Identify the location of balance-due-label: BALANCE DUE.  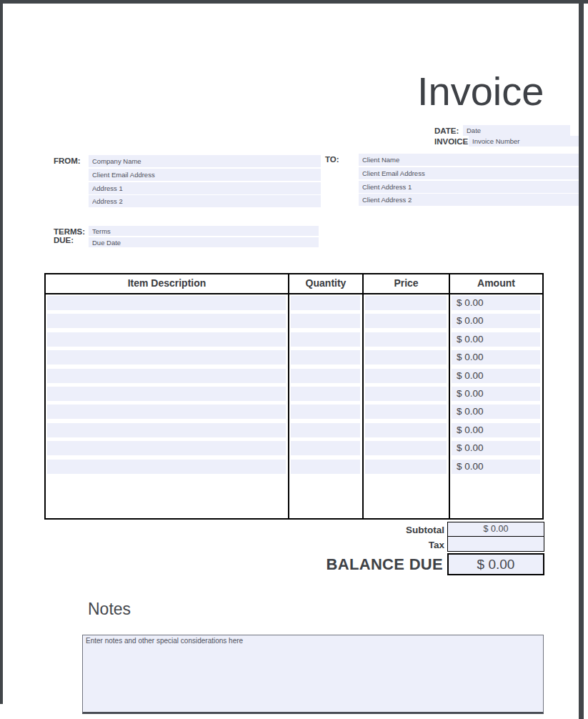
(350, 565).